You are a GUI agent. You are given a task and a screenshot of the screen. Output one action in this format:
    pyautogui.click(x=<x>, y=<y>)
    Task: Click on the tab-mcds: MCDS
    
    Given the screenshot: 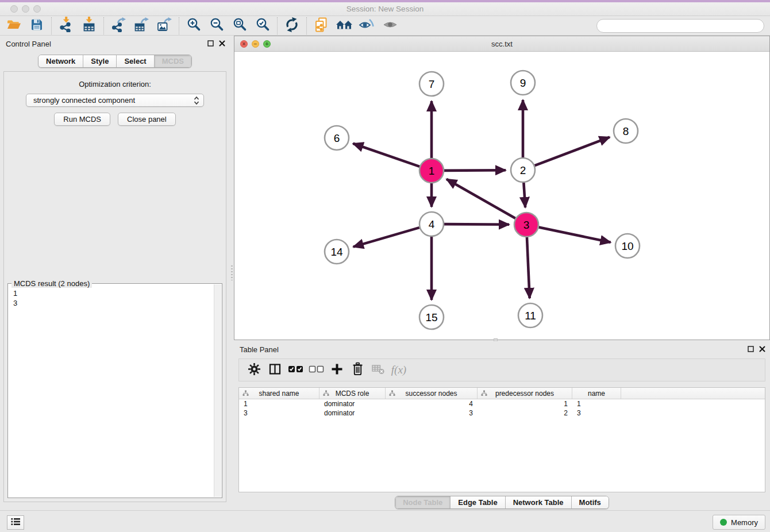 What is the action you would take?
    pyautogui.click(x=173, y=61)
    